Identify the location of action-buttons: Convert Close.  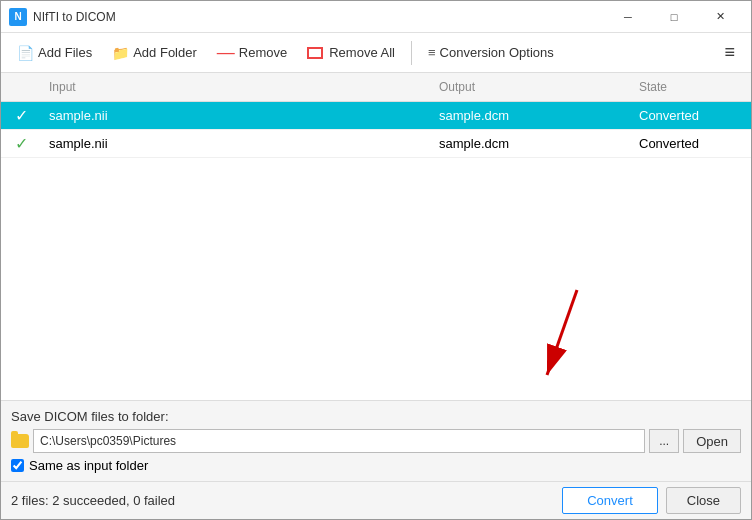
(652, 500).